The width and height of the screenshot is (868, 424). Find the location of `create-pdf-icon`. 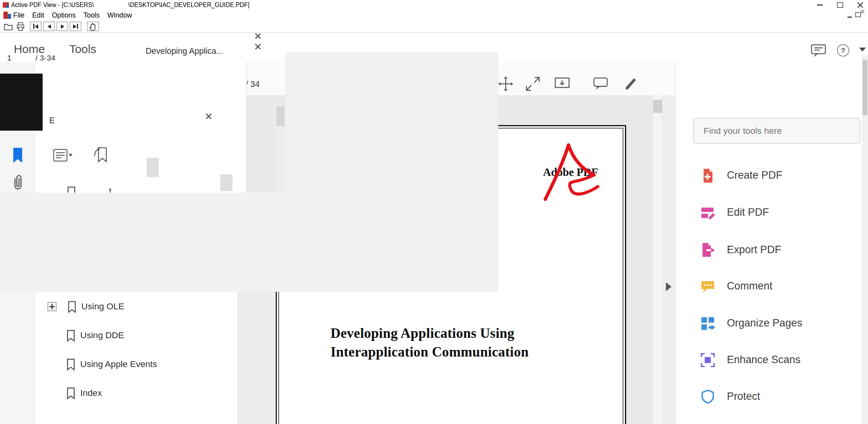

create-pdf-icon is located at coordinates (708, 176).